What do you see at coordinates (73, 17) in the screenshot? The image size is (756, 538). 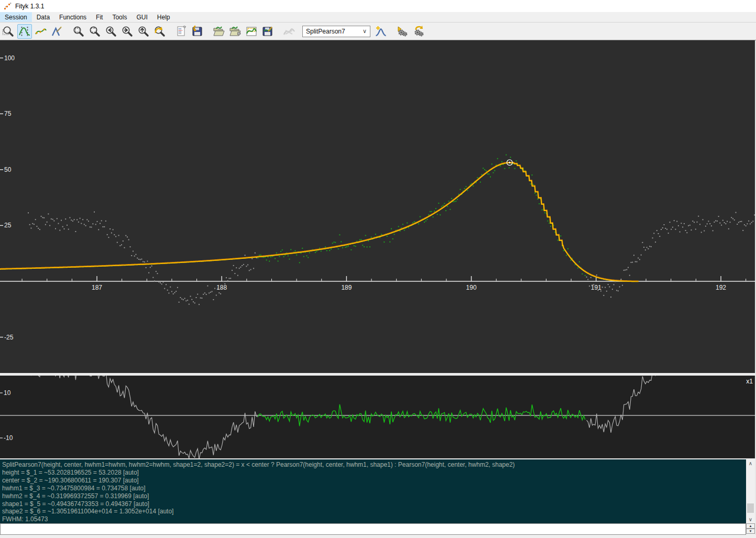 I see `menu-item-functions: Functions` at bounding box center [73, 17].